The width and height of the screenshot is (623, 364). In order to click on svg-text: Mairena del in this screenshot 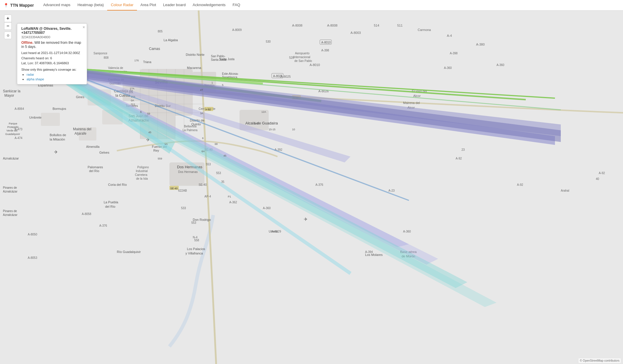, I will do `click(82, 129)`.